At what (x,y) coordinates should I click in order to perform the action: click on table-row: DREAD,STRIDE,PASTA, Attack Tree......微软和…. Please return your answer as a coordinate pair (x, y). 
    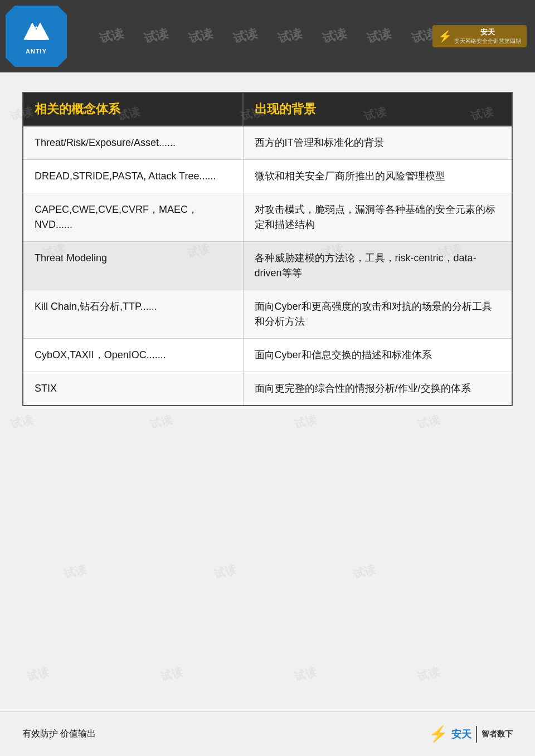
    Looking at the image, I should click on (268, 177).